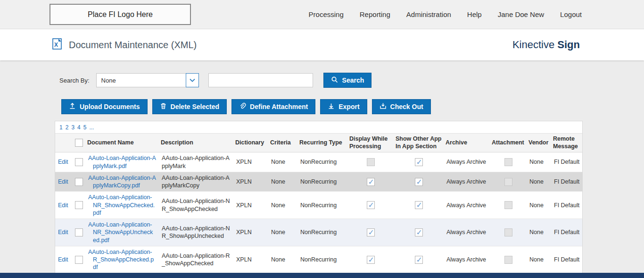 The width and height of the screenshot is (644, 278). I want to click on export-button: Export, so click(343, 107).